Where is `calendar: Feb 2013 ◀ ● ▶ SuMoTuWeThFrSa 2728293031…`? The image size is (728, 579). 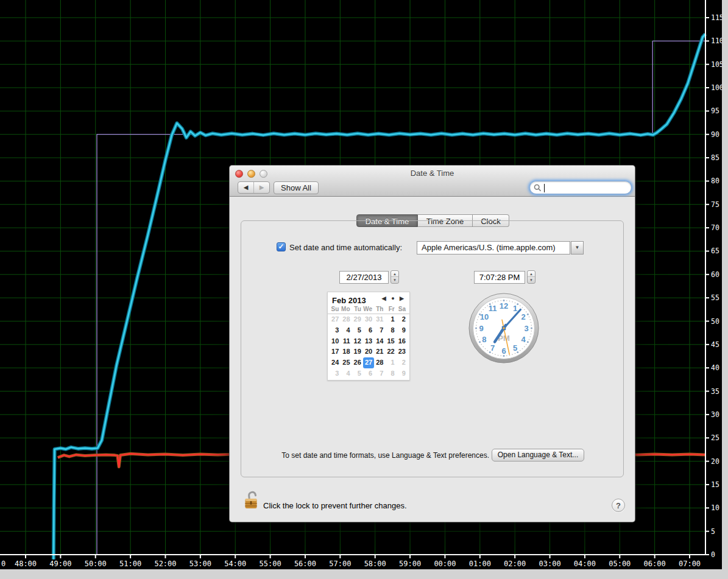
calendar: Feb 2013 ◀ ● ▶ SuMoTuWeThFrSa 2728293031… is located at coordinates (369, 336).